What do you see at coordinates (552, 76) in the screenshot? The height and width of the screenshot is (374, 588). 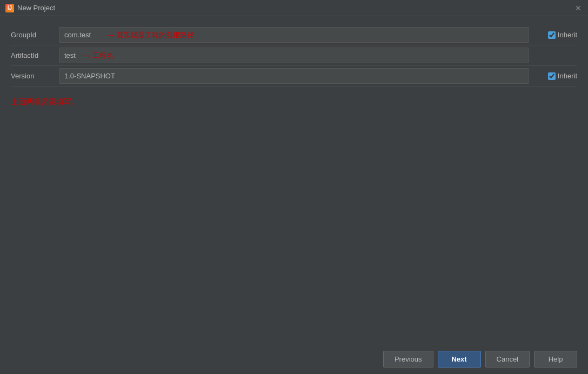 I see `version-inherit-checkbox` at bounding box center [552, 76].